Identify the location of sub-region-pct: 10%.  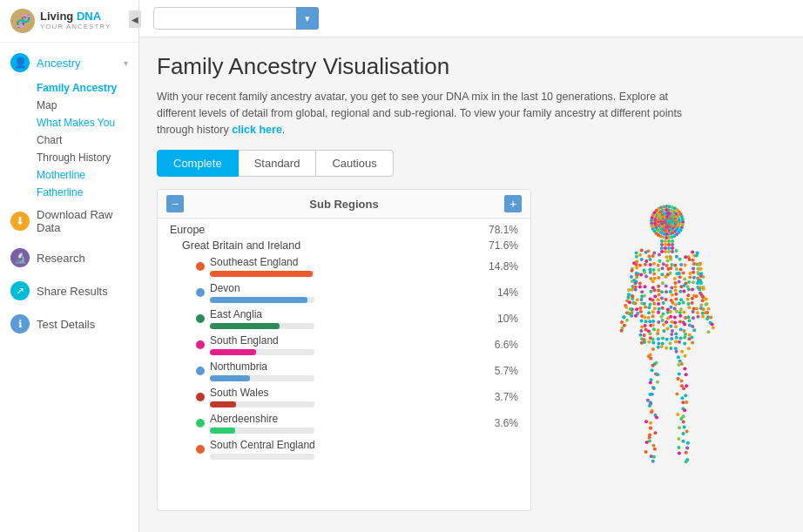
(502, 319).